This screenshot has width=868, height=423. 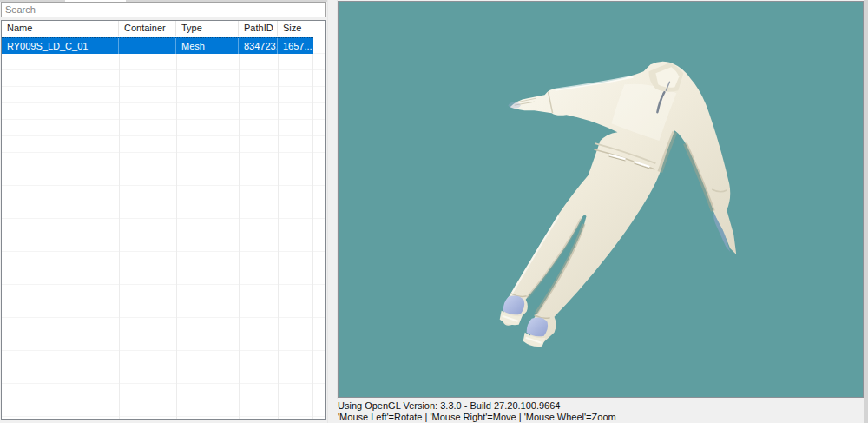 What do you see at coordinates (599, 411) in the screenshot?
I see `status-bar: Using OpenGL Version: 3.3.0 - Build 27.2…` at bounding box center [599, 411].